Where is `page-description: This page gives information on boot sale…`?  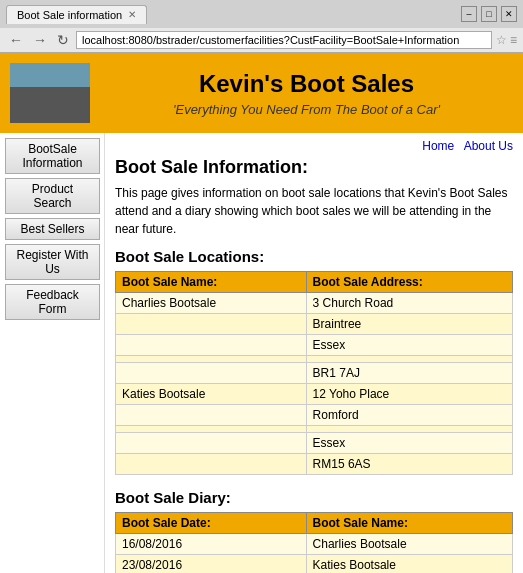 page-description: This page gives information on boot sale… is located at coordinates (314, 211).